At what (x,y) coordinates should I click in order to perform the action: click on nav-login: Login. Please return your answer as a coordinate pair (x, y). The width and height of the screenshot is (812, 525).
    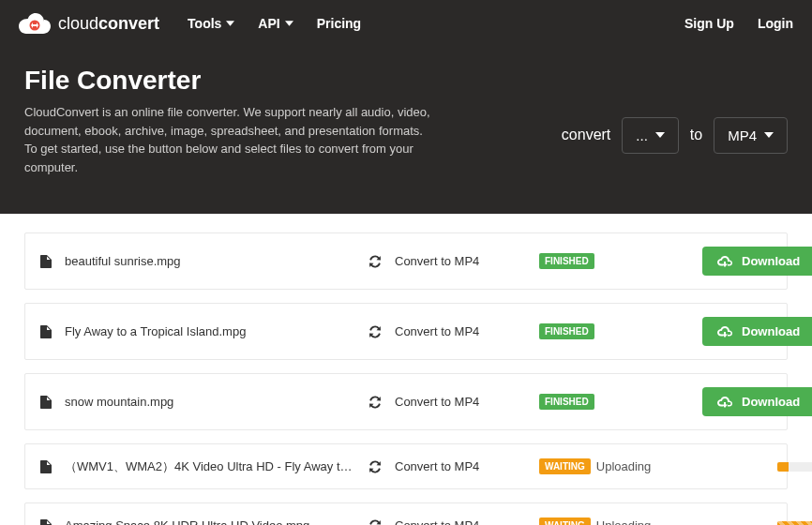
    Looking at the image, I should click on (775, 23).